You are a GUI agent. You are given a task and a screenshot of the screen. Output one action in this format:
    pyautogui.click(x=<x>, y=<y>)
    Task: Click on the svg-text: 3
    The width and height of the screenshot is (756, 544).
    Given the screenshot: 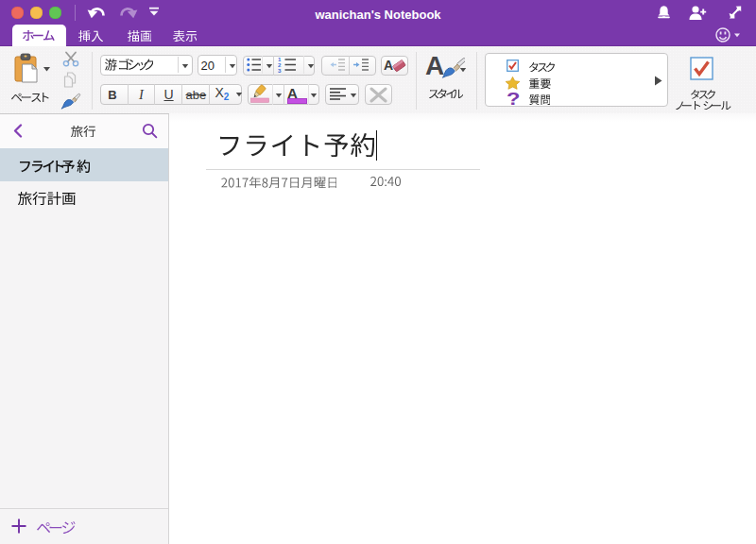 What is the action you would take?
    pyautogui.click(x=280, y=70)
    